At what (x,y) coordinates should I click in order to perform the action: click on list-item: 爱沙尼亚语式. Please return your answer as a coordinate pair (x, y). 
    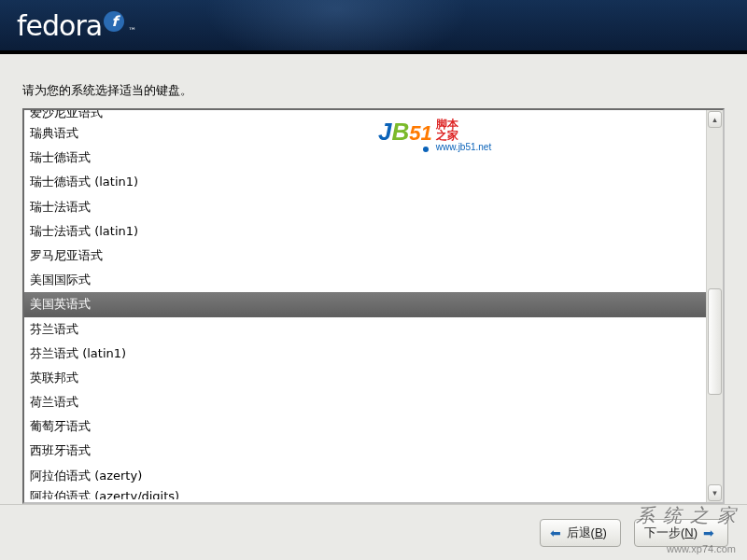
    Looking at the image, I should click on (365, 116).